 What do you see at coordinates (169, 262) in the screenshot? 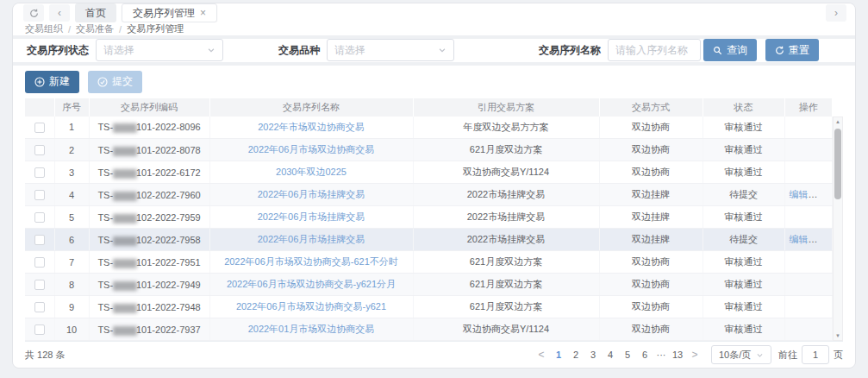
I see `code-suffix: 101-2022-7951` at bounding box center [169, 262].